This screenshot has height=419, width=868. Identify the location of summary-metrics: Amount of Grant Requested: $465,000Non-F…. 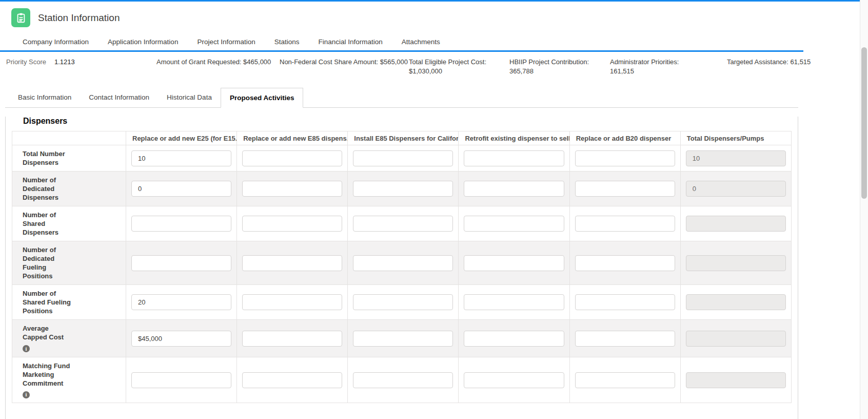
(483, 67).